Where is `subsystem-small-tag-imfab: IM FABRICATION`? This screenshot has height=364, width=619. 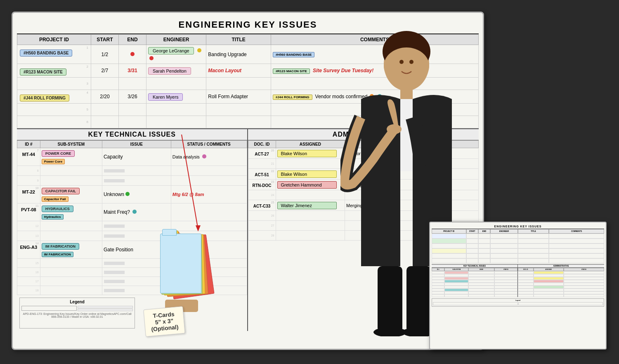 subsystem-small-tag-imfab: IM FABRICATION is located at coordinates (58, 254).